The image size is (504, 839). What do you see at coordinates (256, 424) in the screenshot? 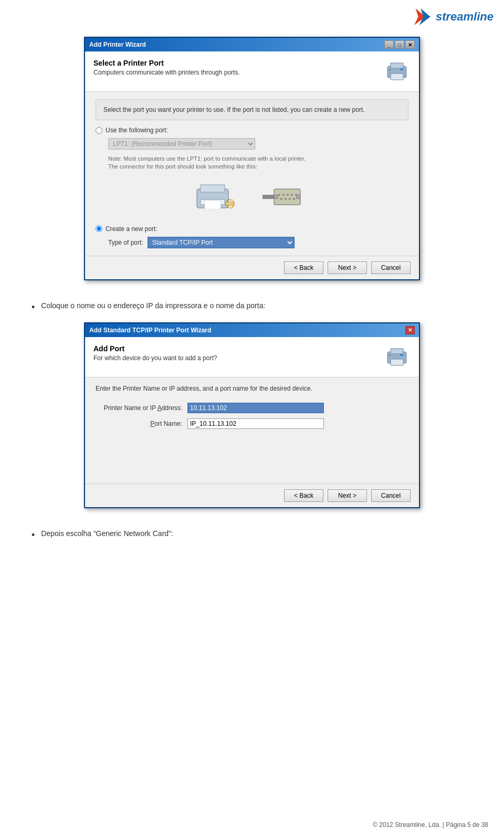
I see `port-name-input` at bounding box center [256, 424].